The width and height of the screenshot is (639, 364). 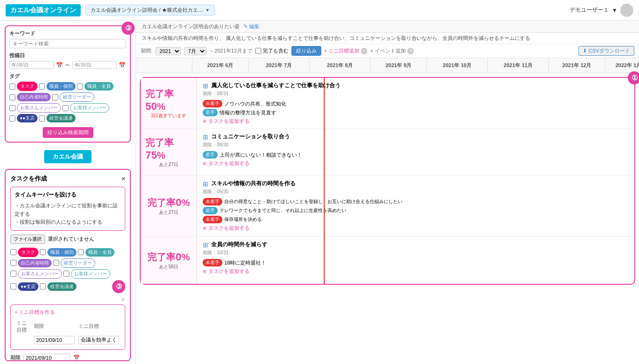 I want to click on goal-2-progress: 完了率75% あと27日, so click(x=169, y=152).